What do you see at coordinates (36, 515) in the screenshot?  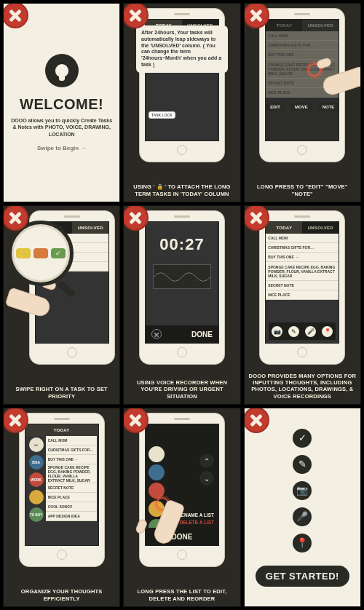 I see `category-tobuy: TO BUY` at bounding box center [36, 515].